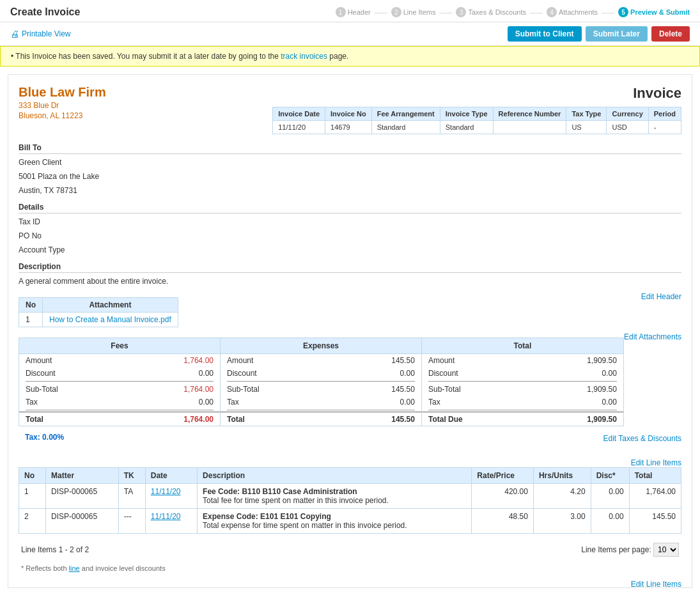 This screenshot has width=700, height=613. Describe the element at coordinates (321, 381) in the screenshot. I see `expenses-divider1` at that location.